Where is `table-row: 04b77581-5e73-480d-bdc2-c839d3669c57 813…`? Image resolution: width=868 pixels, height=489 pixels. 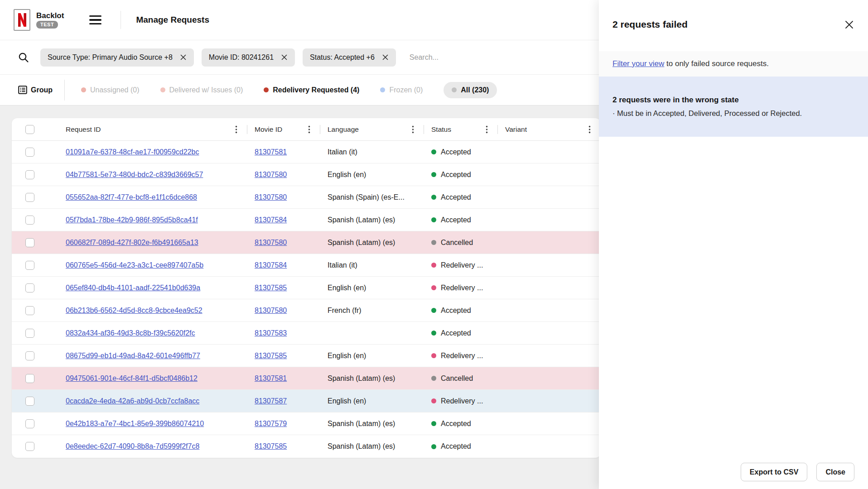 table-row: 04b77581-5e73-480d-bdc2-c839d3669c57 813… is located at coordinates (306, 175).